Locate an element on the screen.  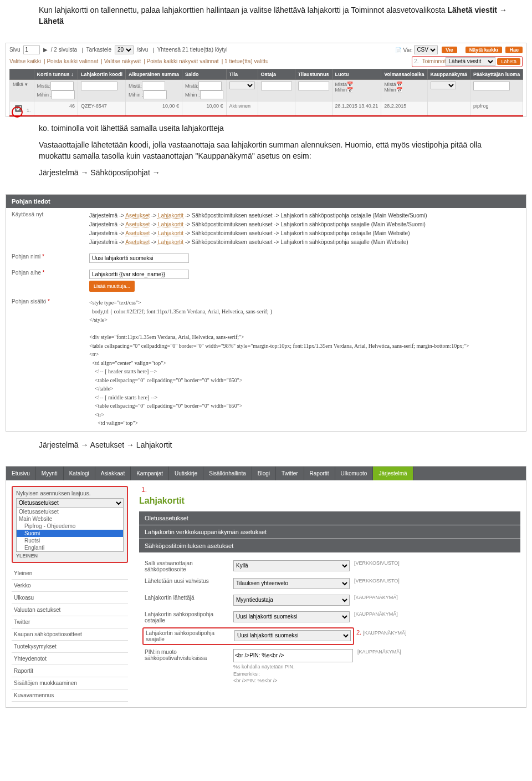
config-tab: Verkko is located at coordinates (70, 586).